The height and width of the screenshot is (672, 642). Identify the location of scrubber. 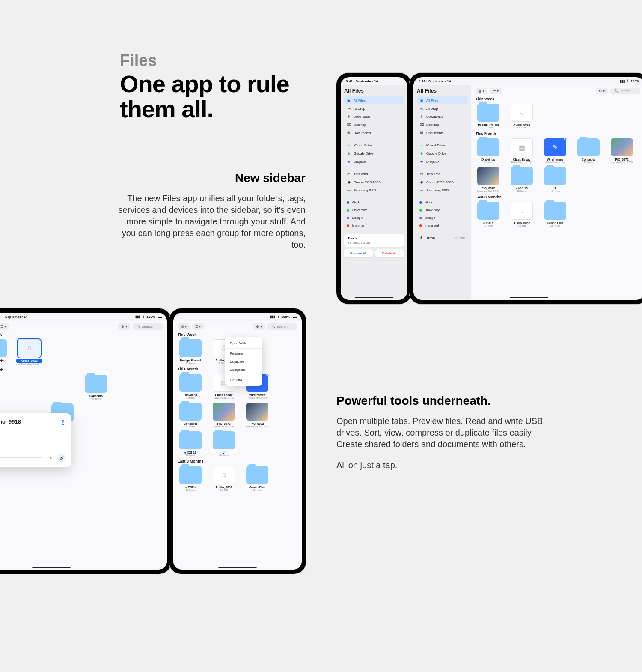
(21, 458).